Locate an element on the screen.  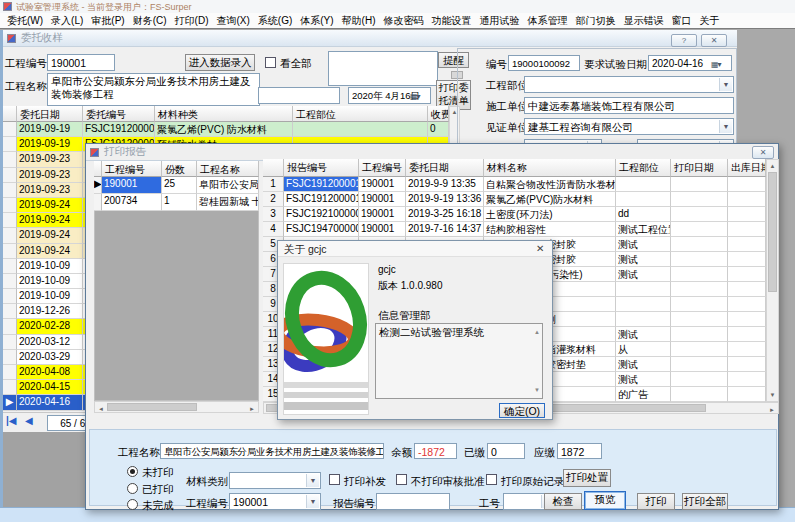
column-header: 出库日期 is located at coordinates (747, 168).